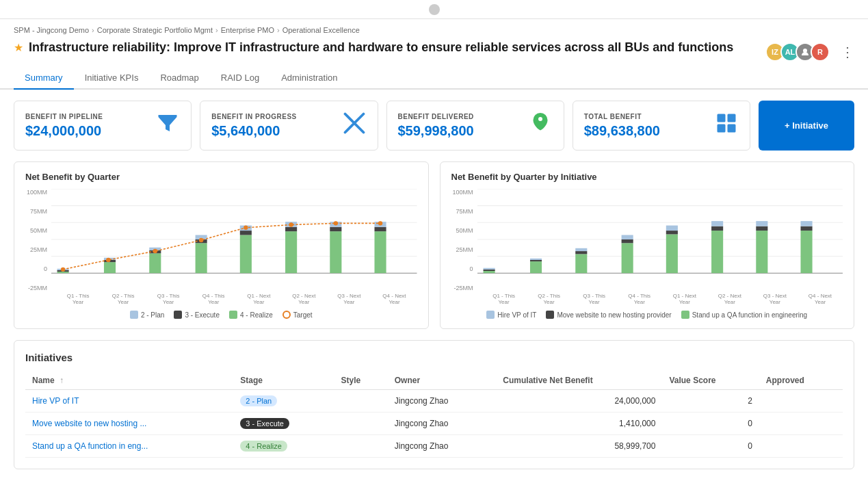  Describe the element at coordinates (806, 126) in the screenshot. I see `add-initiative-button: + Initiative` at that location.